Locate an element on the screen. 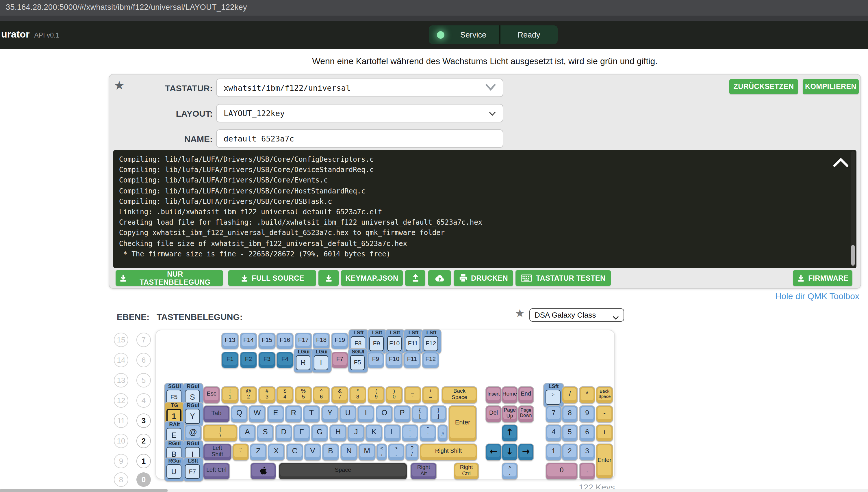 This screenshot has height=492, width=868. key-F12: F12 is located at coordinates (430, 360).